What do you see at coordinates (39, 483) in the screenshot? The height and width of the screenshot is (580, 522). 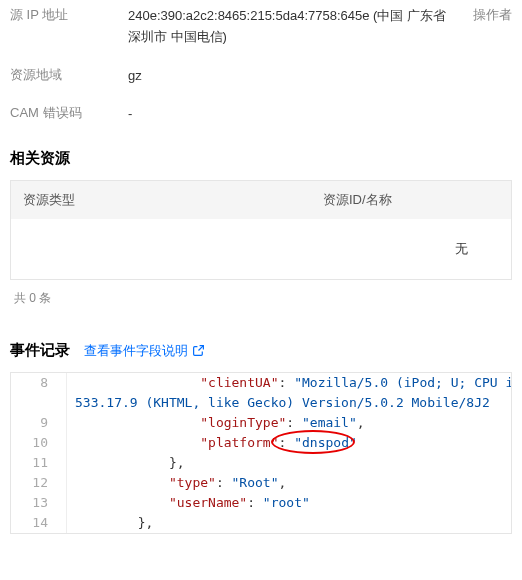 I see `line-number: 12` at bounding box center [39, 483].